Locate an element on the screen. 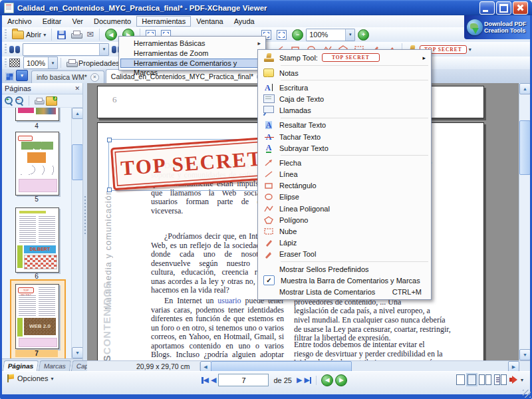 Image resolution: width=532 pixels, height=399 pixels. menu-item: Archivo is located at coordinates (20, 21).